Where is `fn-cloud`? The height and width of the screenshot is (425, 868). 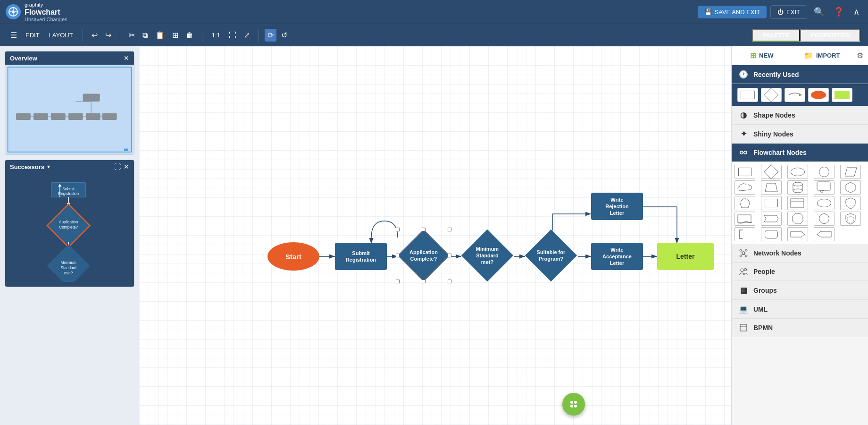 fn-cloud is located at coordinates (745, 187).